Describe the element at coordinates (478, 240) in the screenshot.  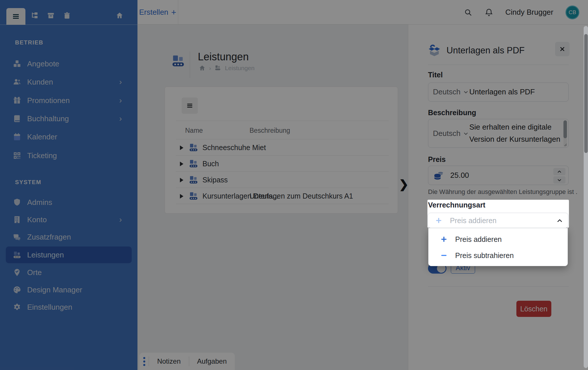
I see `option-label: Preis addieren` at that location.